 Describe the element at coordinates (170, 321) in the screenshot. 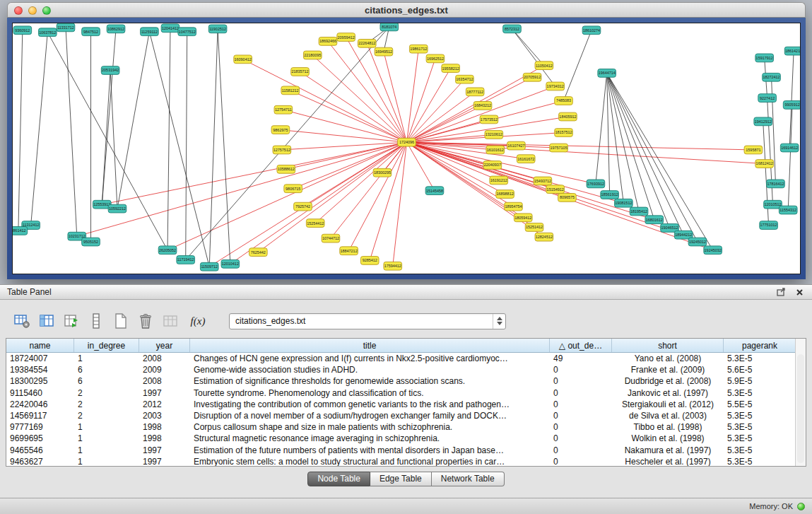

I see `import-table-icon` at that location.